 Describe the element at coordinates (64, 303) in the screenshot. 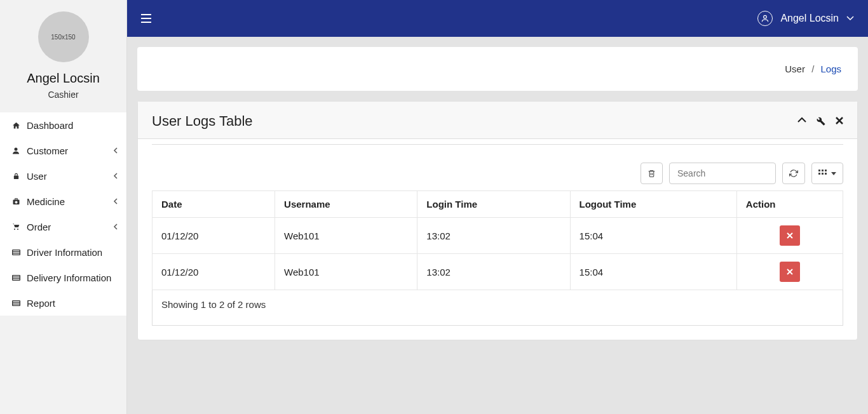

I see `sidebar-item-report: Report` at that location.